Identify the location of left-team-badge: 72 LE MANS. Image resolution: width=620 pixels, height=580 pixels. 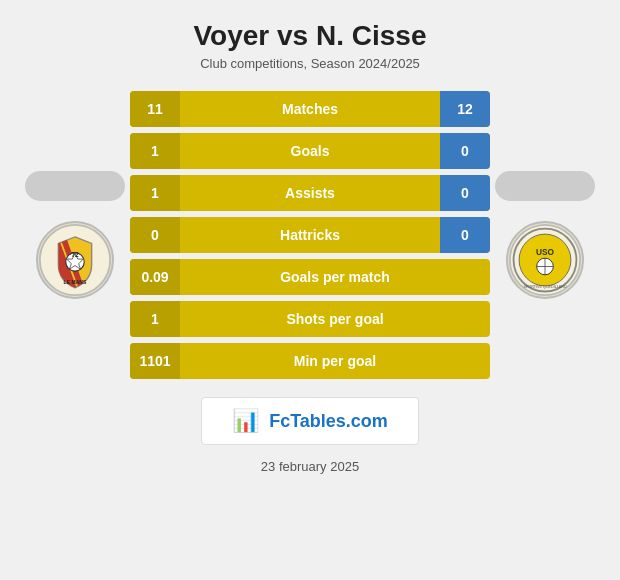
(75, 260).